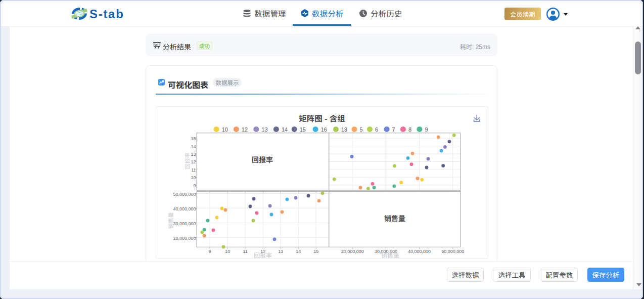 The image size is (644, 299). I want to click on svg-text: 矩阵图 - 含组, so click(321, 118).